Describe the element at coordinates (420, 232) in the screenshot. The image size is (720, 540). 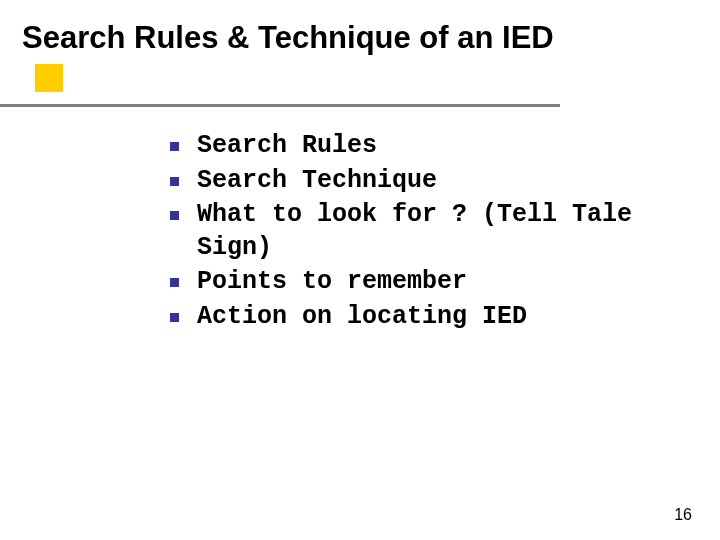
I see `list-item: What to look for ? (Tell Tale Sign)` at that location.